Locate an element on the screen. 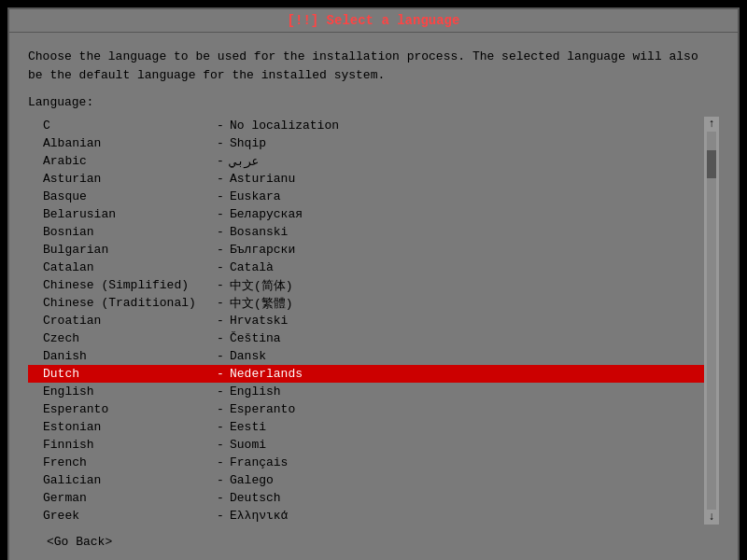 This screenshot has width=747, height=560. language-name: Catalan is located at coordinates (127, 267).